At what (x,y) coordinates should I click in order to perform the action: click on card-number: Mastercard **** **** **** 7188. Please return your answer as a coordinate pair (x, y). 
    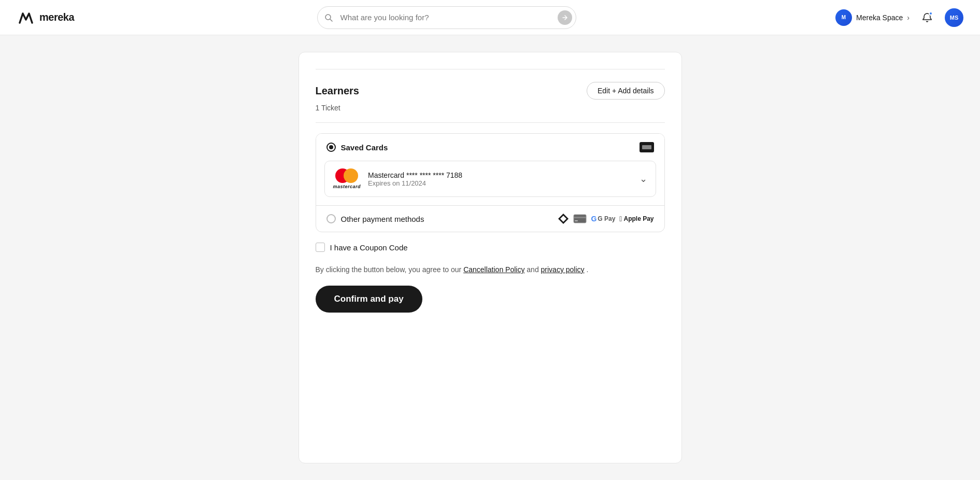
    Looking at the image, I should click on (415, 175).